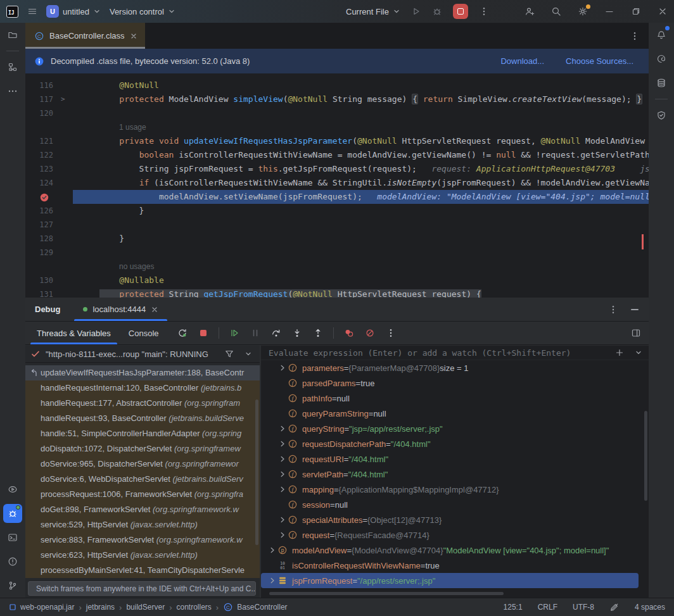 The height and width of the screenshot is (616, 674). Describe the element at coordinates (455, 565) in the screenshot. I see `variable-isControllerRequestWithViewName: 1001isControllerRequestWithViewName = tr…` at that location.